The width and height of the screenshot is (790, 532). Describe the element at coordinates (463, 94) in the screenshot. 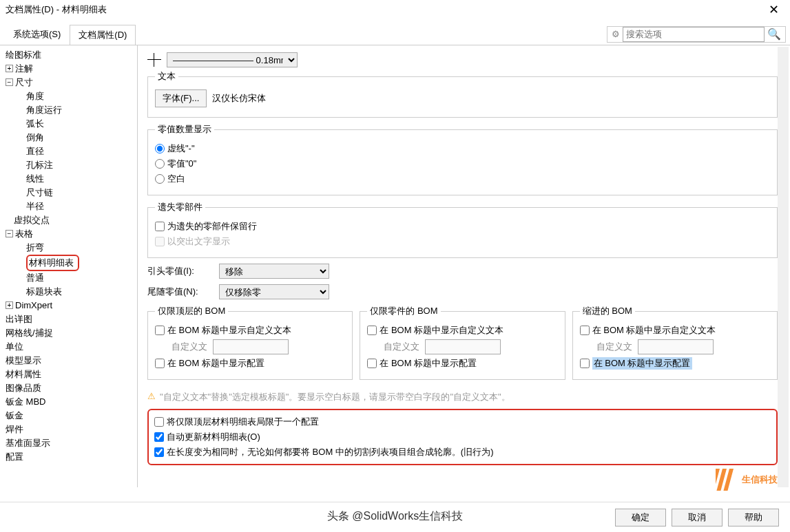

I see `text-group: 文本 字体(F)... 汉仪长仿宋体` at that location.